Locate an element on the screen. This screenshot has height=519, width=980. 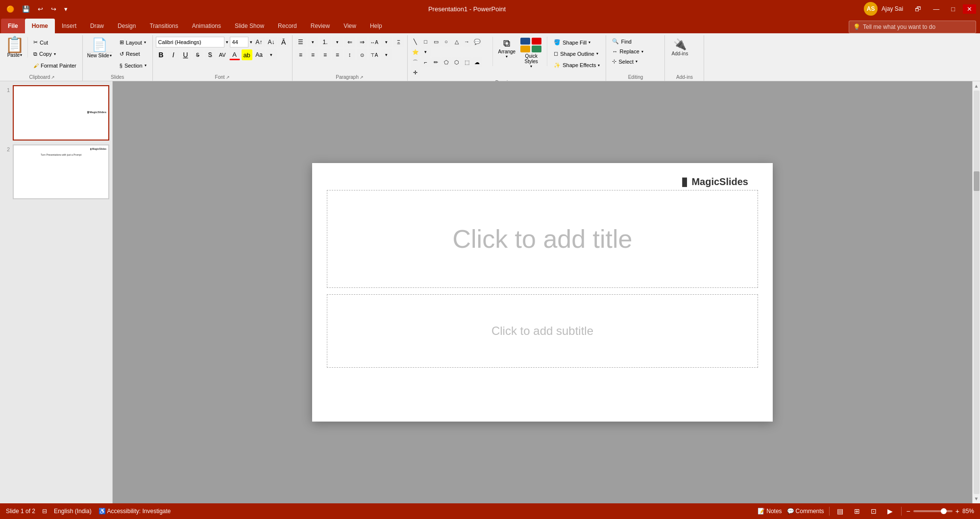
tab-draw: Draw is located at coordinates (97, 26).